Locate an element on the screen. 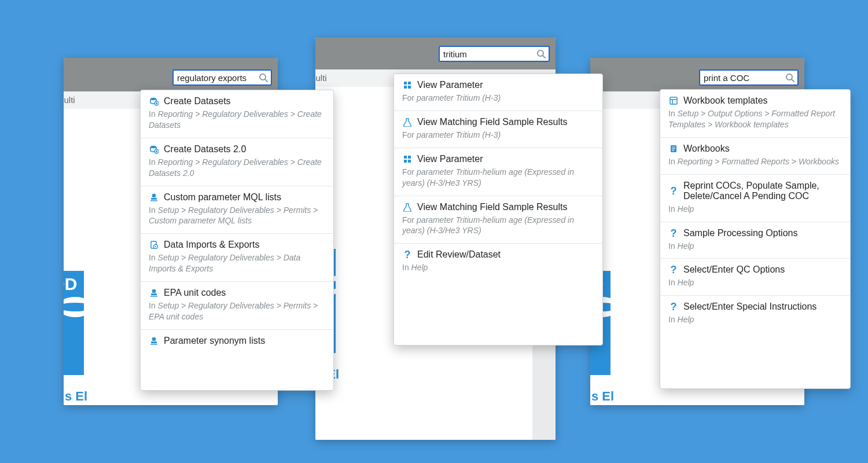 This screenshot has height=463, width=868. result-title: Sample Processing Options is located at coordinates (741, 233).